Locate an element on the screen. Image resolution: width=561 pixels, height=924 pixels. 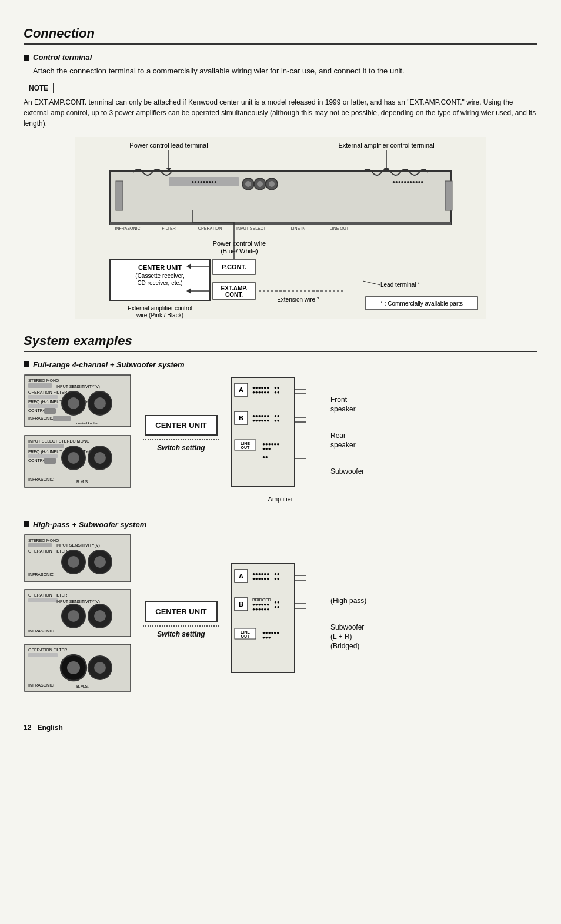
full-range-system: Full-range 4-channel + Subwoofer system … is located at coordinates (280, 431).